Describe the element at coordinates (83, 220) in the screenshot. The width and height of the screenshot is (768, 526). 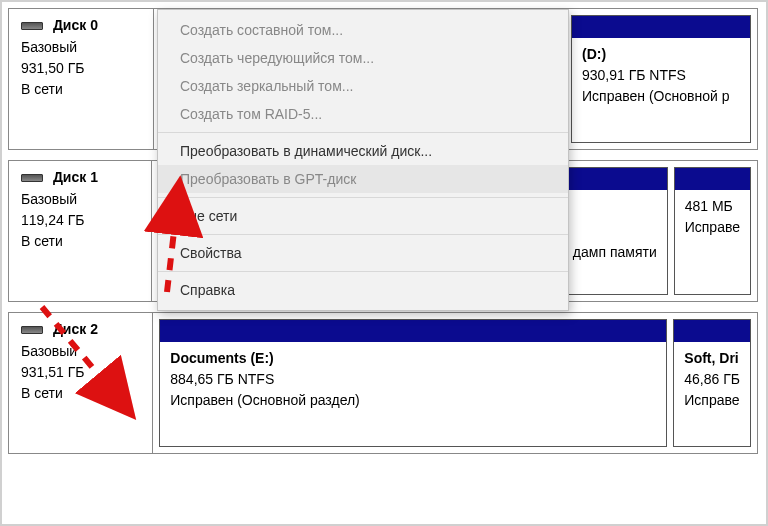
I see `disk-size: 119,24 ГБ` at that location.